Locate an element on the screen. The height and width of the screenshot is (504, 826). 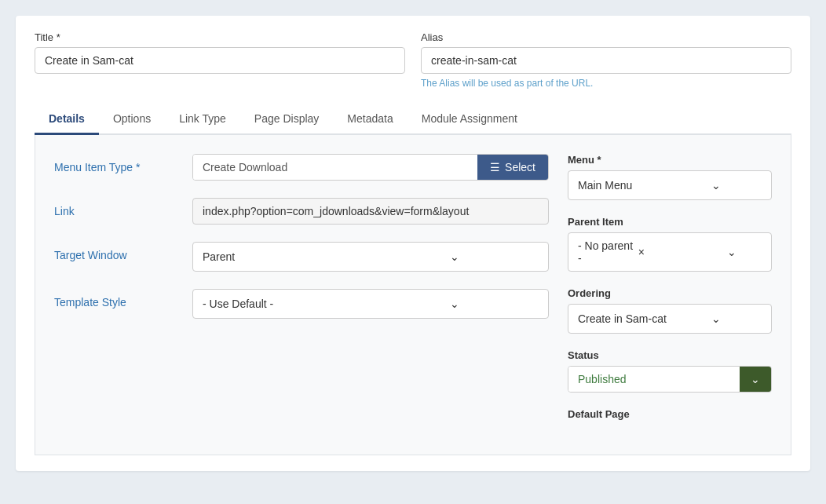
chevron-down-icon-parent: ⌄ is located at coordinates (732, 252).